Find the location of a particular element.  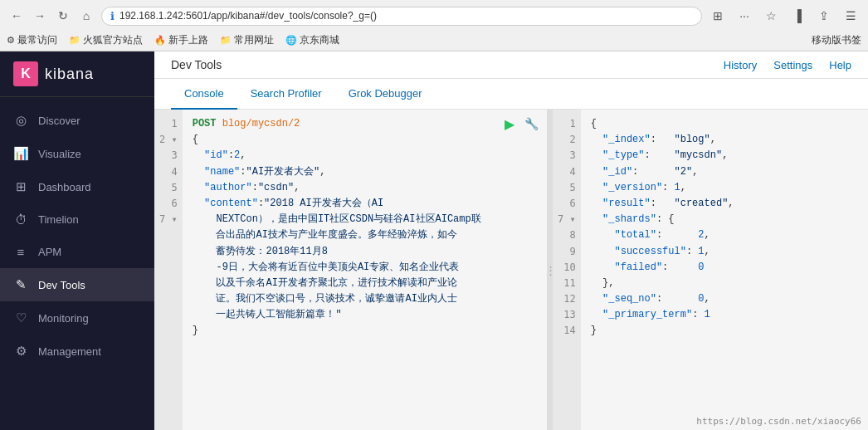

kibana-icon: K is located at coordinates (26, 74).